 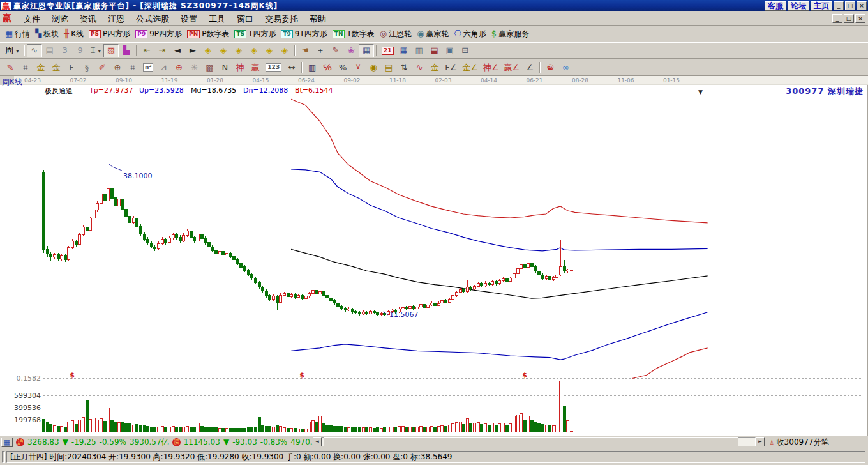 What do you see at coordinates (126, 51) in the screenshot?
I see `color-bars: ▙` at bounding box center [126, 51].